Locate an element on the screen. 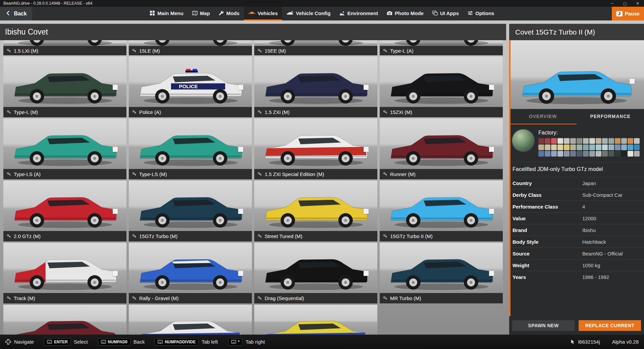 The width and height of the screenshot is (644, 349). vehicle-config-tile: 1.5 LXi (M) is located at coordinates (65, 48).